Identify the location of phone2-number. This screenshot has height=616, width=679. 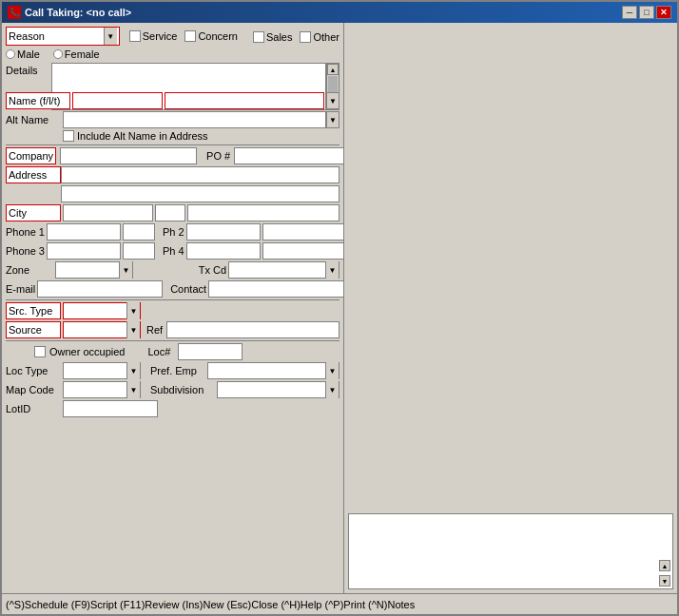
(223, 232).